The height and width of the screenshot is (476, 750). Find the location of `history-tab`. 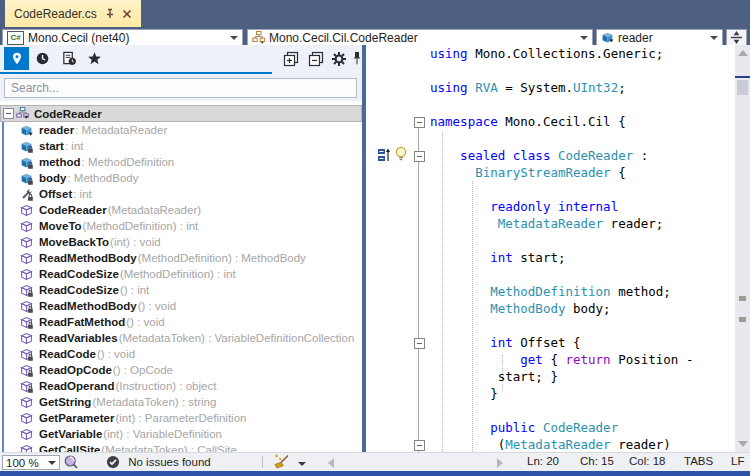

history-tab is located at coordinates (42, 58).